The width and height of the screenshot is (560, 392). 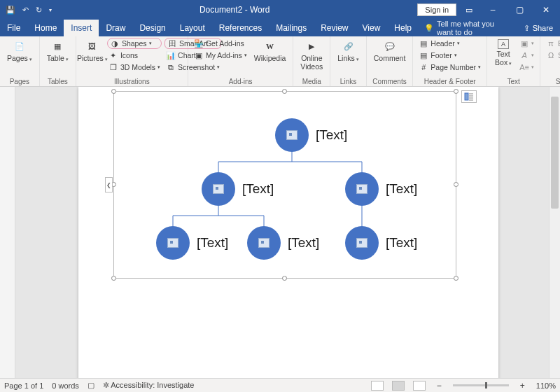 I want to click on share-label: Share, so click(x=543, y=28).